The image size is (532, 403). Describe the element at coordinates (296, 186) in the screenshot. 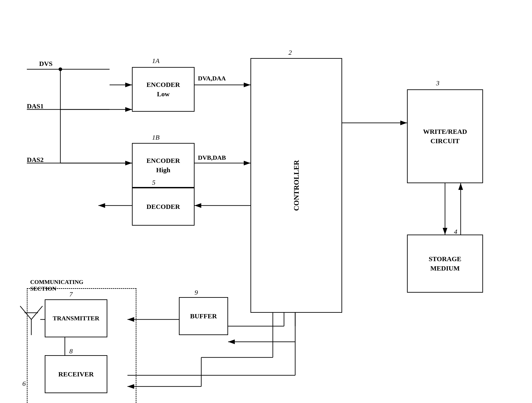

I see `controller-block: CONTROLLER` at that location.